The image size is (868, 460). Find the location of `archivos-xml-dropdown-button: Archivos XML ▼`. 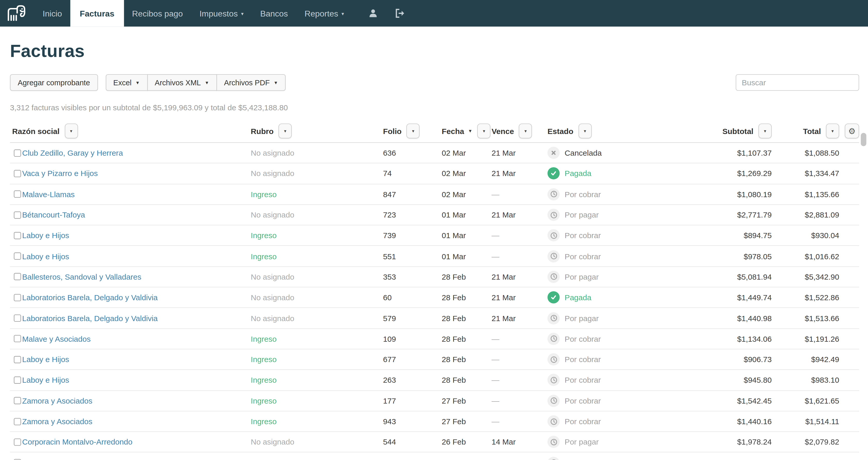

archivos-xml-dropdown-button: Archivos XML ▼ is located at coordinates (182, 82).